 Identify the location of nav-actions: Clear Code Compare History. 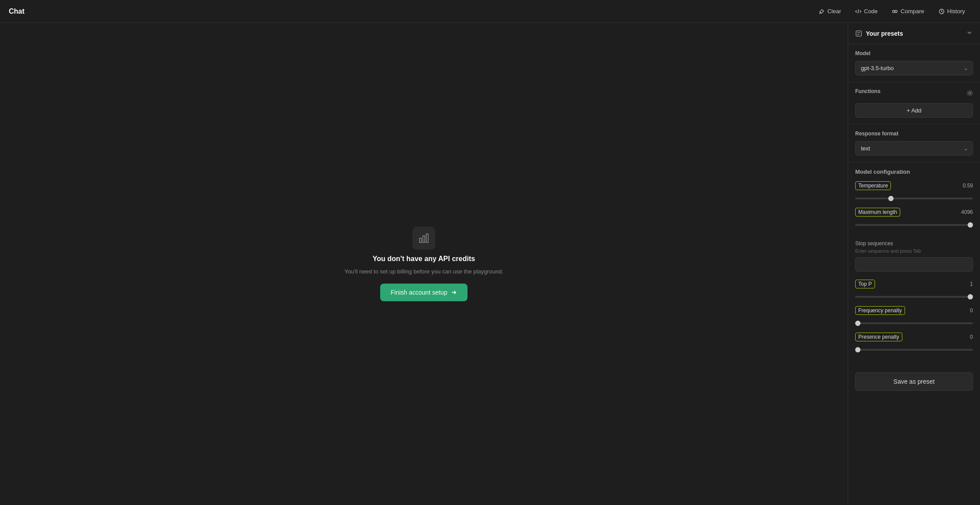
(892, 11).